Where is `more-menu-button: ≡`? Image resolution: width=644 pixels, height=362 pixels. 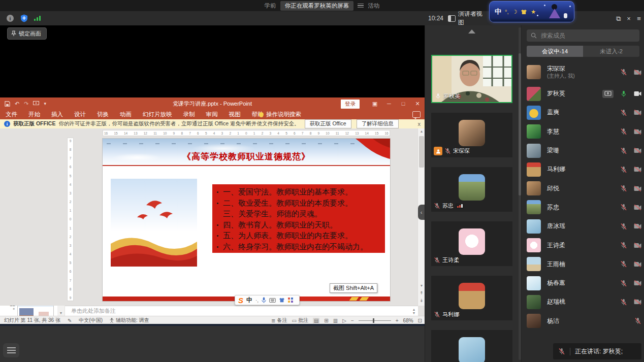 more-menu-button: ≡ is located at coordinates (639, 18).